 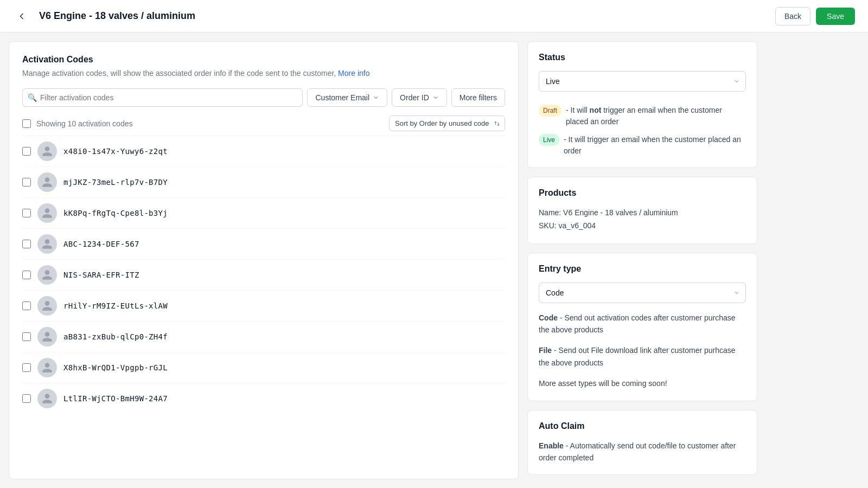 What do you see at coordinates (264, 306) in the screenshot?
I see `table-row: rHilY-rM9IZ-EUtLs-xlAW` at bounding box center [264, 306].